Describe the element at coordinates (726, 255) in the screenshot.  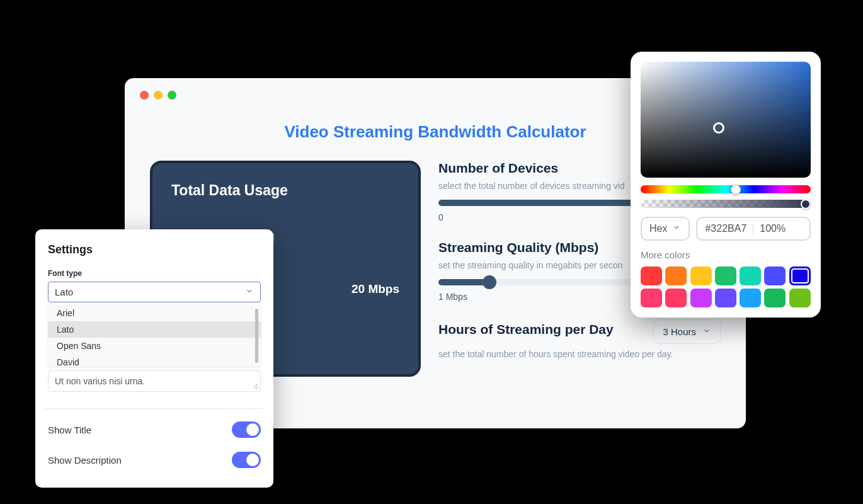
I see `more-colors-label: More colors` at that location.